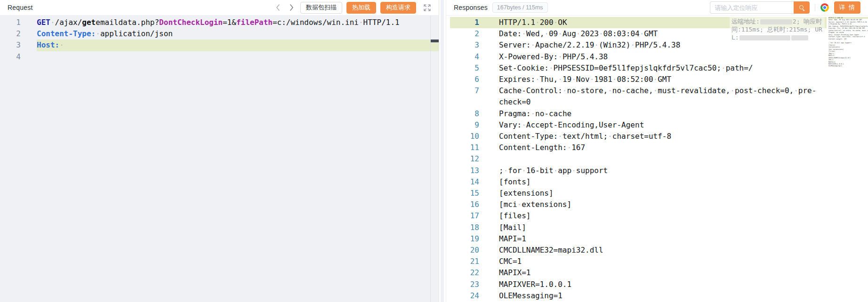 This screenshot has height=302, width=868. Describe the element at coordinates (653, 273) in the screenshot. I see `code-line: MAPIX=1` at that location.